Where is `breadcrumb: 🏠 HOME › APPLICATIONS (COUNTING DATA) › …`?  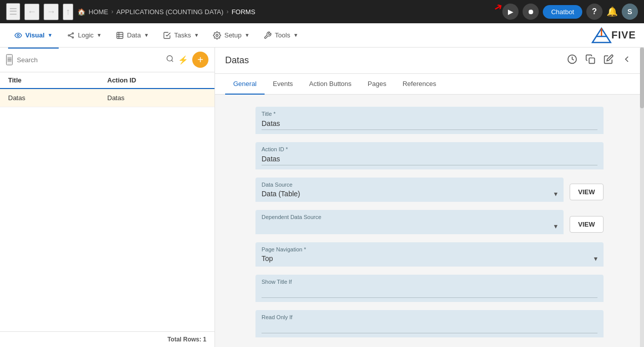 breadcrumb: 🏠 HOME › APPLICATIONS (COUNTING DATA) › … is located at coordinates (288, 12).